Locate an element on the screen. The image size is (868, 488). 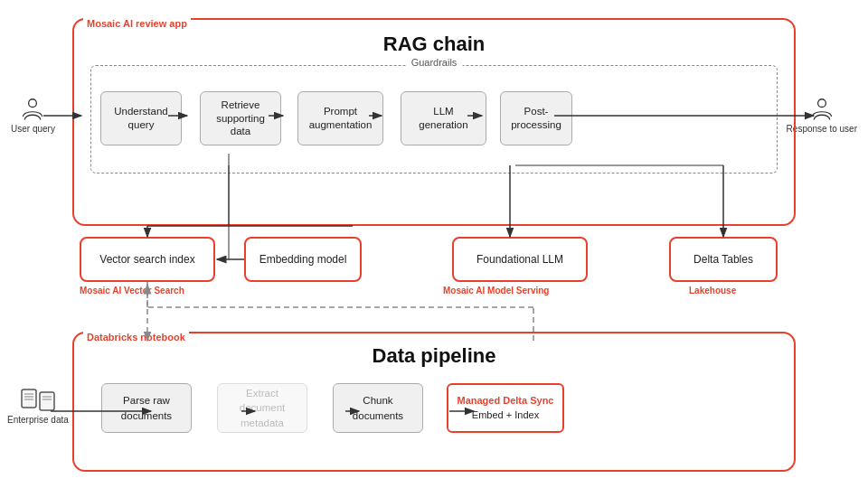
dp-step-chunk-label: Chunkdocuments is located at coordinates (378, 408).